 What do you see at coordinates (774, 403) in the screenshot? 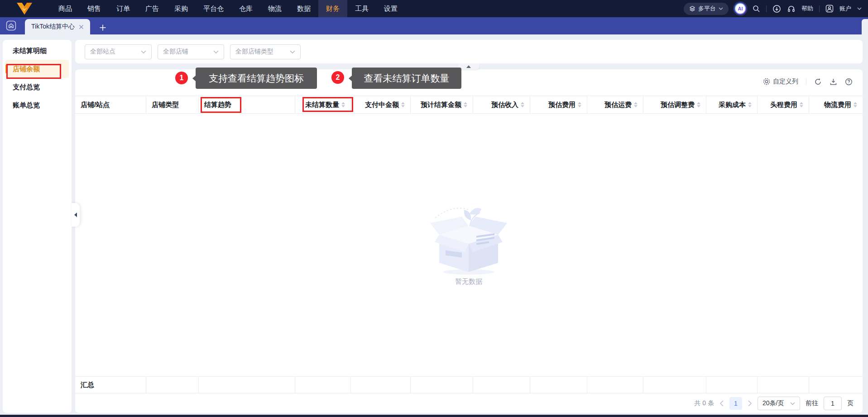
I see `pagination: 共 0 条 1 20条/页 前往 页` at bounding box center [774, 403].